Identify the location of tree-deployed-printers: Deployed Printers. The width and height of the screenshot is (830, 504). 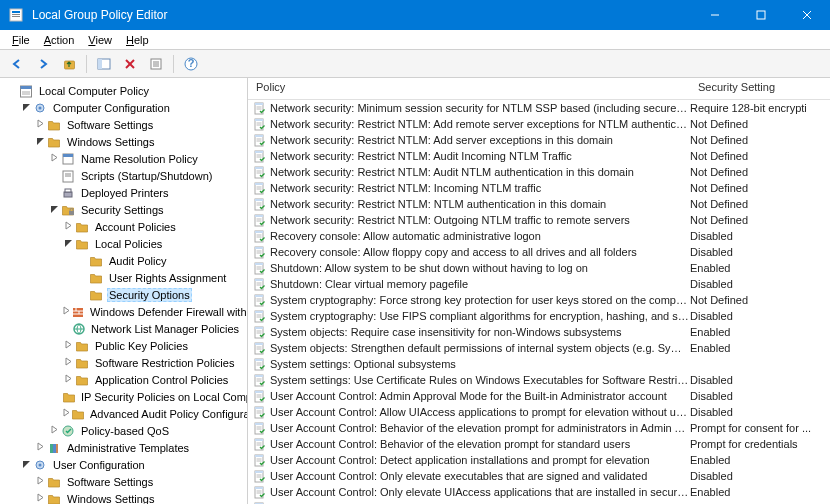
(124, 192).